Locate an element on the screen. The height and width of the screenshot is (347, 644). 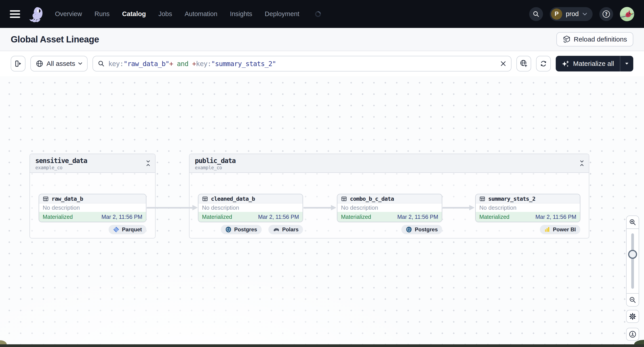
reload-definitions-button: Reload definitions is located at coordinates (595, 39).